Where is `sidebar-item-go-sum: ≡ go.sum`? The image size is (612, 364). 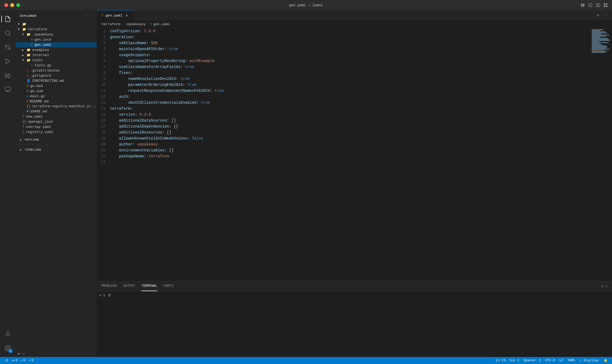
sidebar-item-go-sum: ≡ go.sum is located at coordinates (56, 91).